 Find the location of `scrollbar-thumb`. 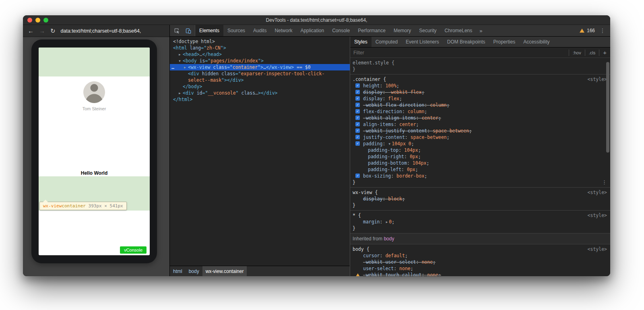

scrollbar-thumb is located at coordinates (608, 107).